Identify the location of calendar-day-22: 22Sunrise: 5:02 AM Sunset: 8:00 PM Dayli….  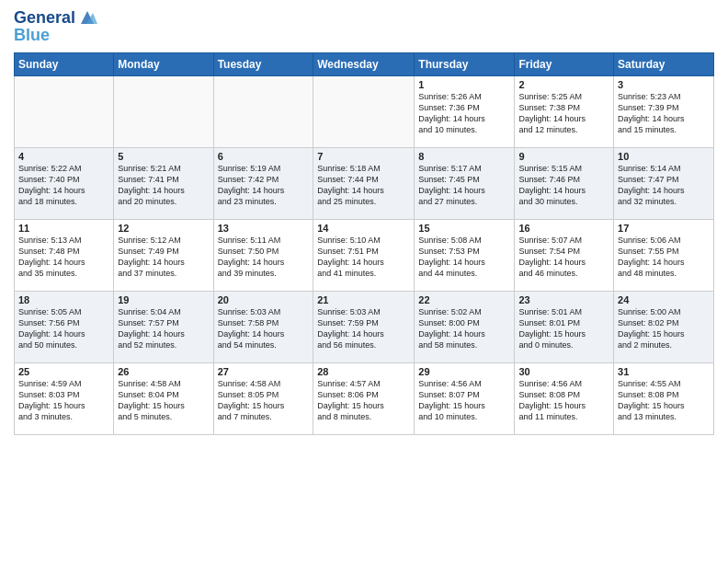
(465, 327).